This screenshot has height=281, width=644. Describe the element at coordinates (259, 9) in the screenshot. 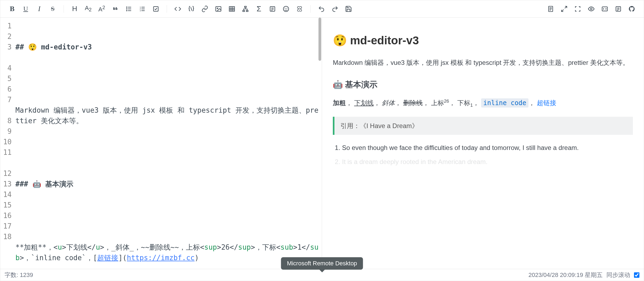

I see `sigma-icon: Σ` at that location.